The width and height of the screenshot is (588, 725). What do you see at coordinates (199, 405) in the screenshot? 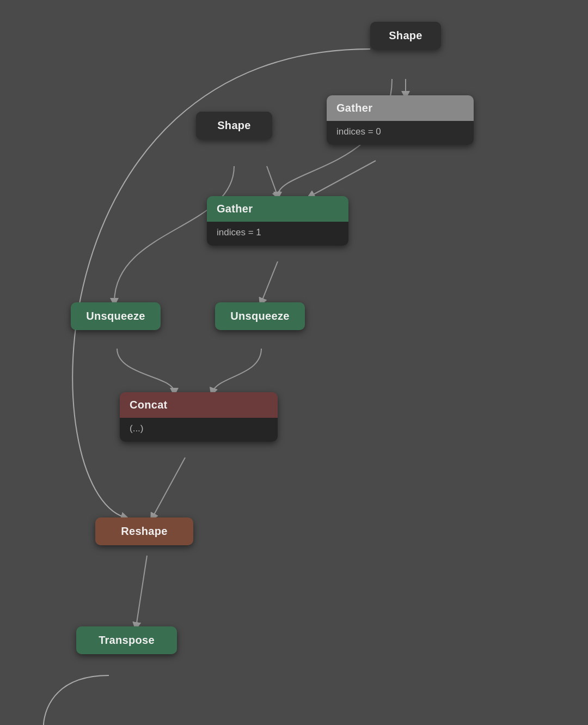
I see `concat-header: Concat` at bounding box center [199, 405].